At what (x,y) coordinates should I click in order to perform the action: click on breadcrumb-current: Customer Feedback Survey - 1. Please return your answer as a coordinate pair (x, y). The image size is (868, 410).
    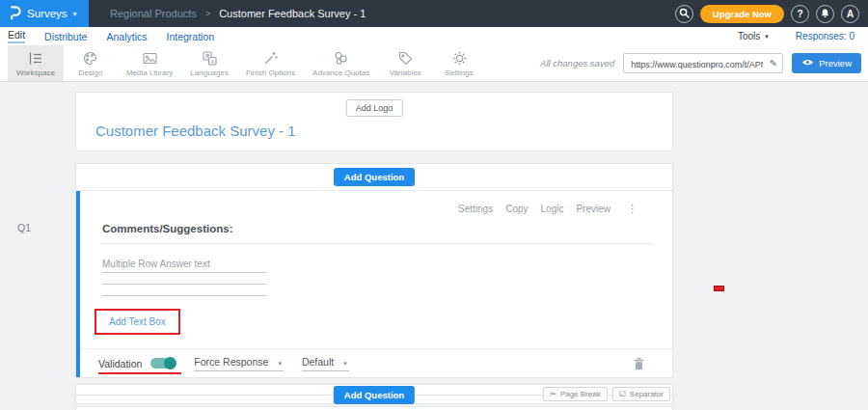
    Looking at the image, I should click on (292, 14).